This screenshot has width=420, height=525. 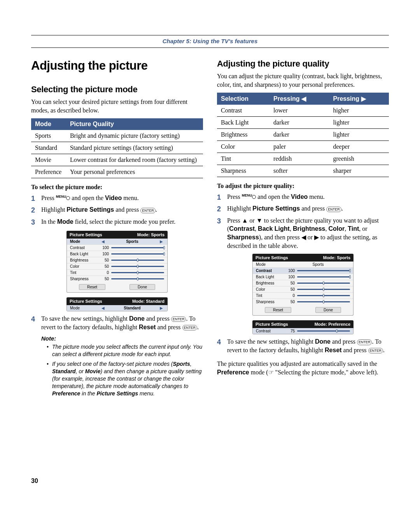 I want to click on note-block: Note: The picture mode you select affect…, so click(x=117, y=366).